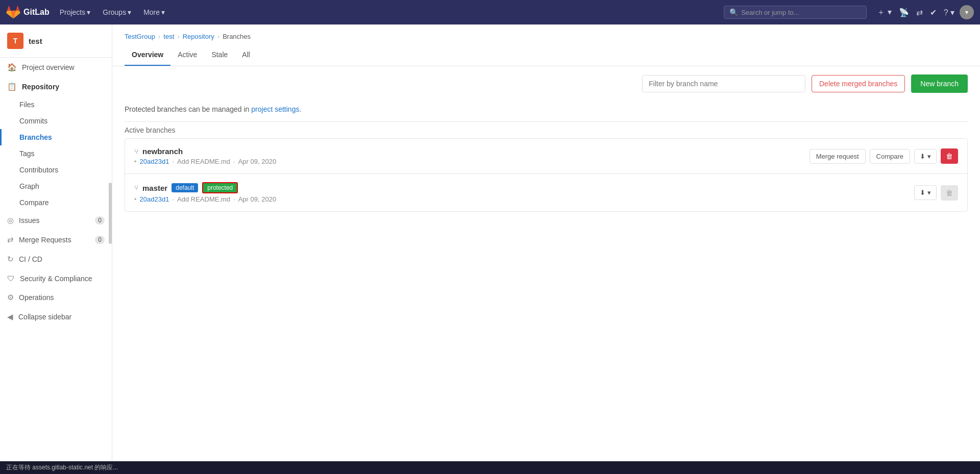  What do you see at coordinates (56, 220) in the screenshot?
I see `sidebar-item-issues: ◎ Issues 0` at bounding box center [56, 220].